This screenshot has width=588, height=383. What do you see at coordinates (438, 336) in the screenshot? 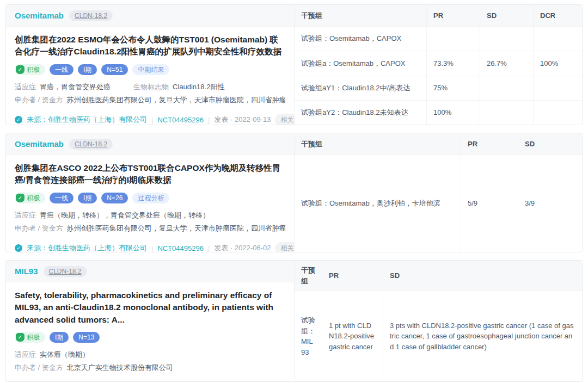
I see `table-row: 试验组：MIL93 1 pt with CLDN18.2-positive ga…` at bounding box center [438, 336].